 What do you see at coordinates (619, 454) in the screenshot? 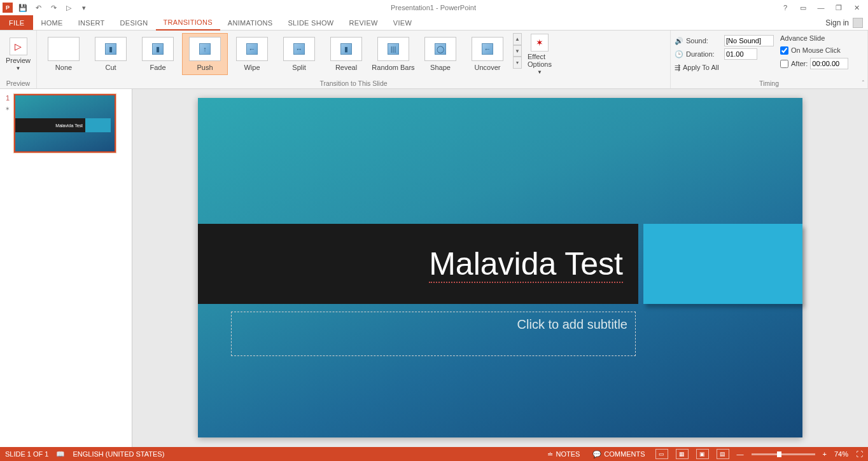
I see `comments-button: 💬 COMMENTS` at bounding box center [619, 454].